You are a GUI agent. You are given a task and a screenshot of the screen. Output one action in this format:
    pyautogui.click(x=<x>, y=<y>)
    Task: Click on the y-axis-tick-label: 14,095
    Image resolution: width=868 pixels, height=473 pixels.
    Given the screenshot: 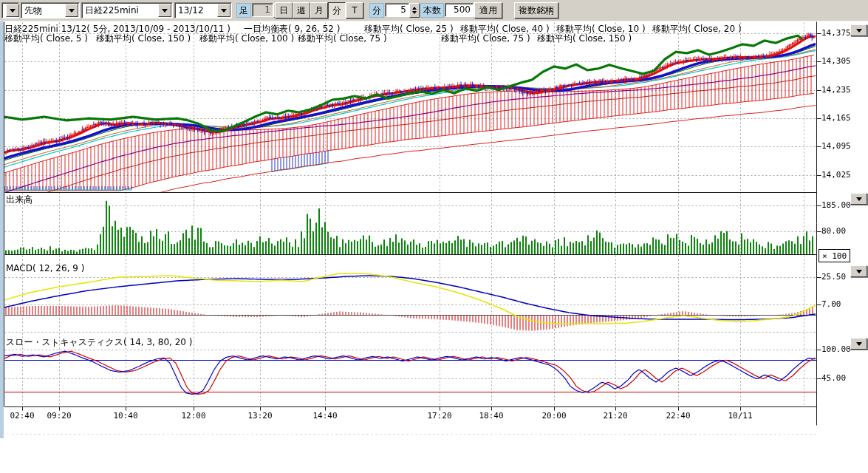 What is the action you would take?
    pyautogui.click(x=836, y=146)
    